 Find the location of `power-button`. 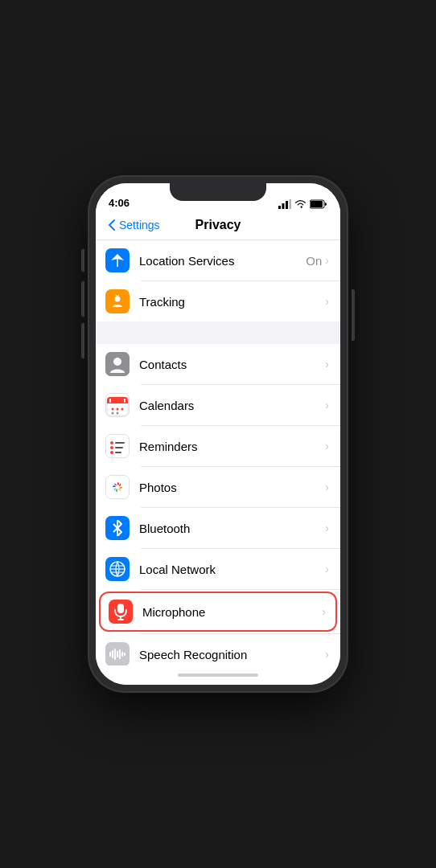

power-button is located at coordinates (353, 315).